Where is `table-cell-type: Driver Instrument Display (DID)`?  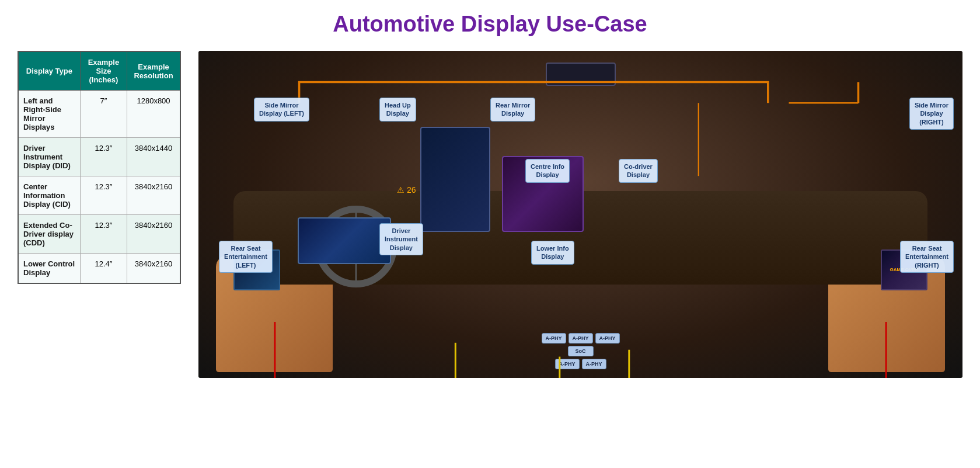 table-cell-type: Driver Instrument Display (DID) is located at coordinates (49, 157).